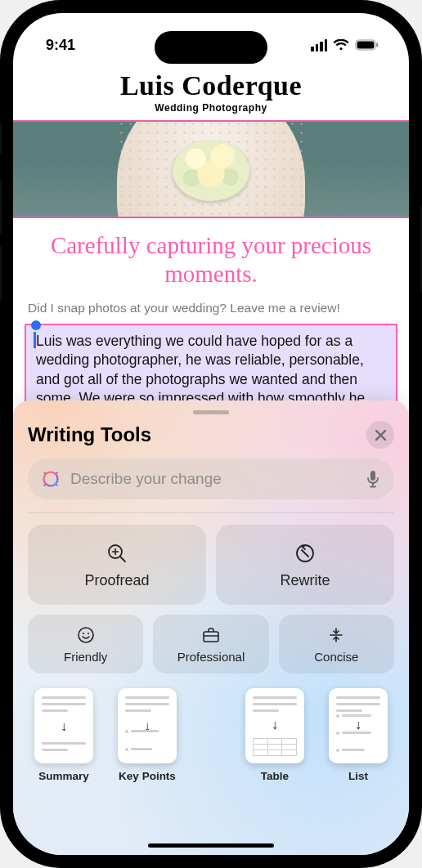 This screenshot has height=868, width=422. What do you see at coordinates (305, 553) in the screenshot?
I see `rewrite-icon` at bounding box center [305, 553].